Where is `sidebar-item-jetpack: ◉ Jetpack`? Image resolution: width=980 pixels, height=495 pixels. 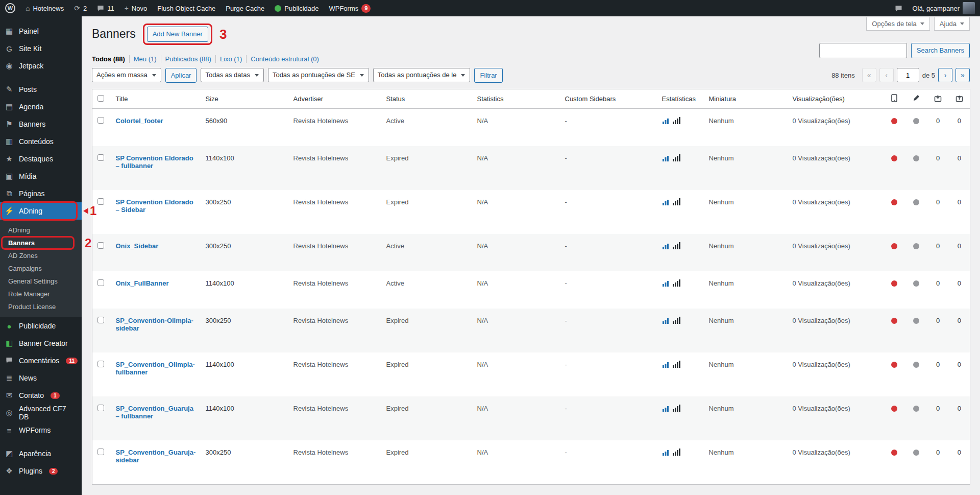 sidebar-item-jetpack: ◉ Jetpack is located at coordinates (41, 66).